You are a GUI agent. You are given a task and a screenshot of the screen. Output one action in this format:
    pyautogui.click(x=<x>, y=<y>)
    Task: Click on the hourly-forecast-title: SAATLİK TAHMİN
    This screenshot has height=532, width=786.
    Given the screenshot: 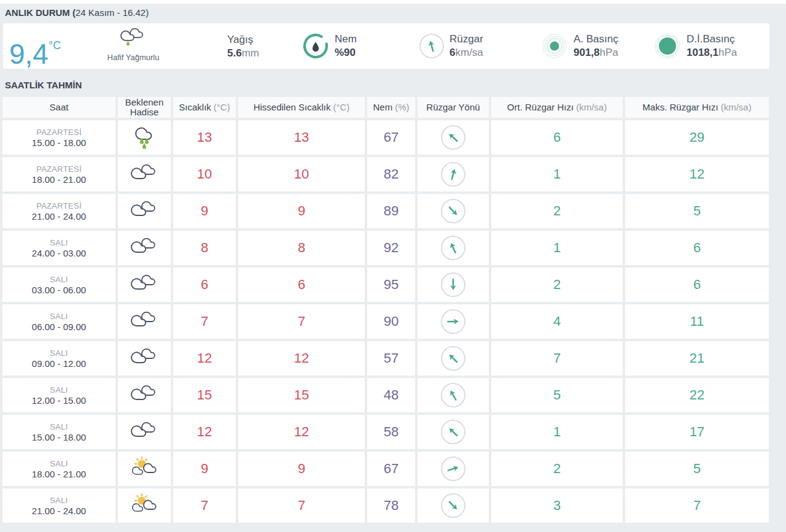 What is the action you would take?
    pyautogui.click(x=395, y=85)
    